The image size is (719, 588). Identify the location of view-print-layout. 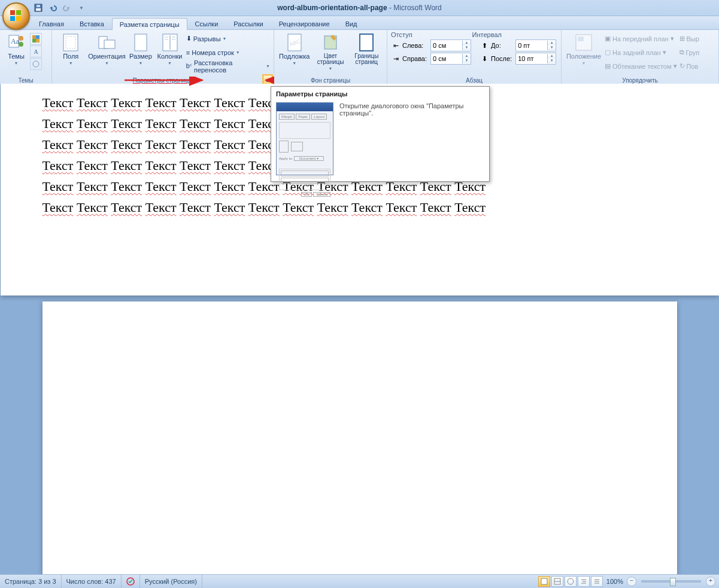
(544, 581).